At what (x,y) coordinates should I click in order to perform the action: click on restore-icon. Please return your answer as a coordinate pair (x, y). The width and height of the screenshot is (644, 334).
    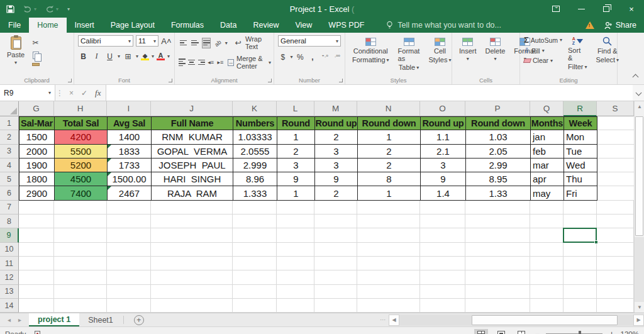
    Looking at the image, I should click on (606, 9).